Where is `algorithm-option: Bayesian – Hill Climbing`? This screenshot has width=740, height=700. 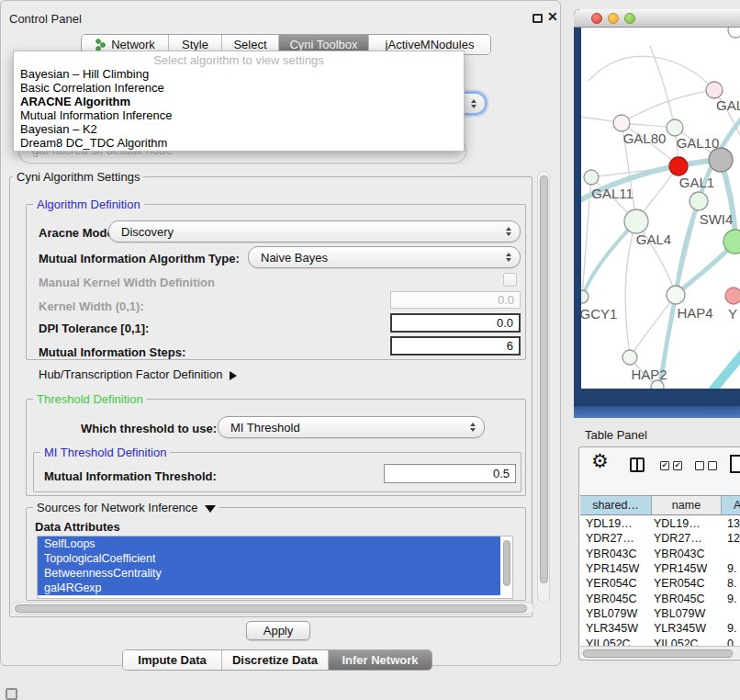
algorithm-option: Bayesian – Hill Climbing is located at coordinates (239, 73).